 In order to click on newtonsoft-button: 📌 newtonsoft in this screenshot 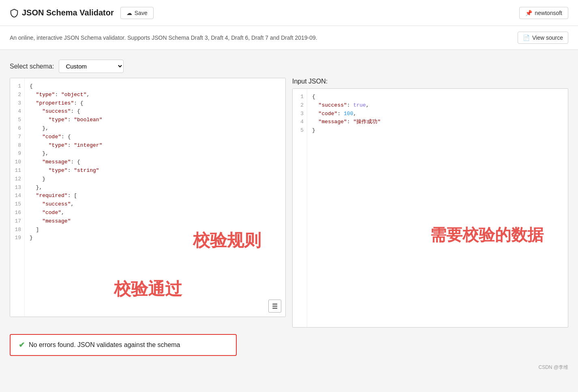, I will do `click(544, 13)`.